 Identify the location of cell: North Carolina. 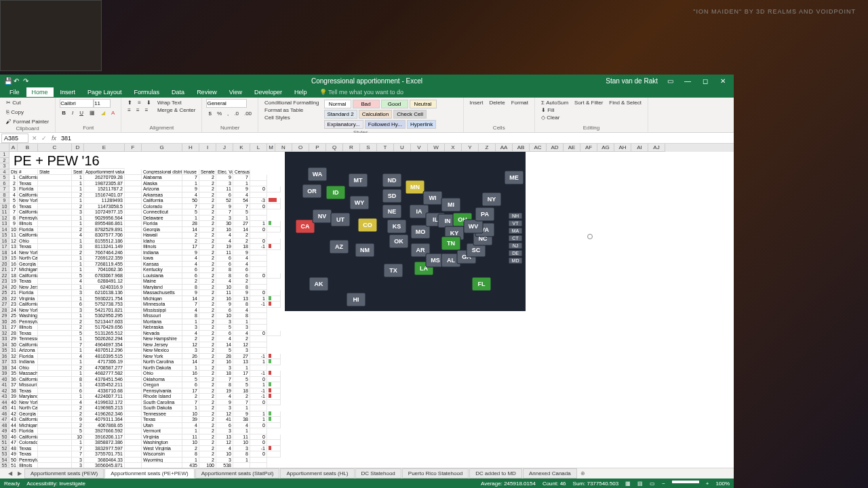
(162, 362).